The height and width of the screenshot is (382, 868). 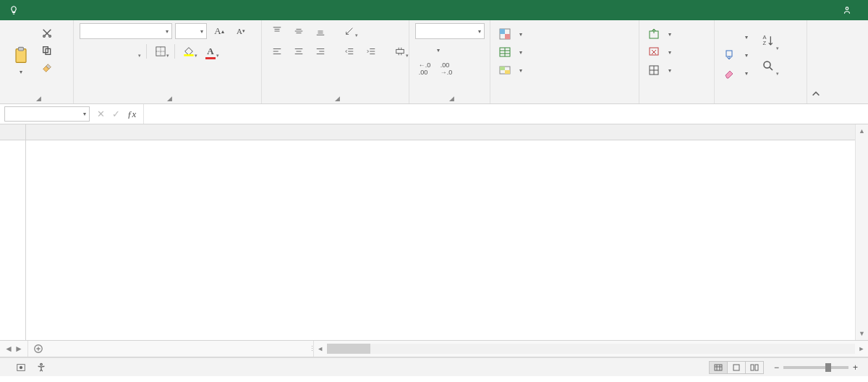 What do you see at coordinates (378, 31) in the screenshot?
I see `wrap-text-button` at bounding box center [378, 31].